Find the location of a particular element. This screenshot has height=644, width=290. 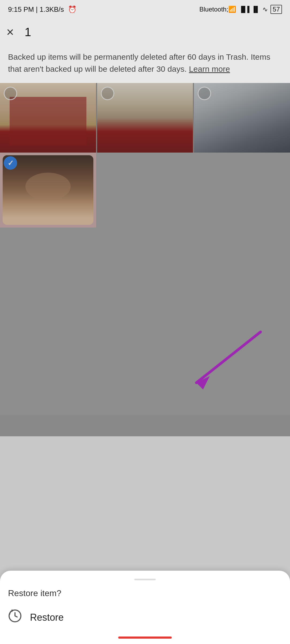

bottom-peek-area is located at coordinates (145, 426).